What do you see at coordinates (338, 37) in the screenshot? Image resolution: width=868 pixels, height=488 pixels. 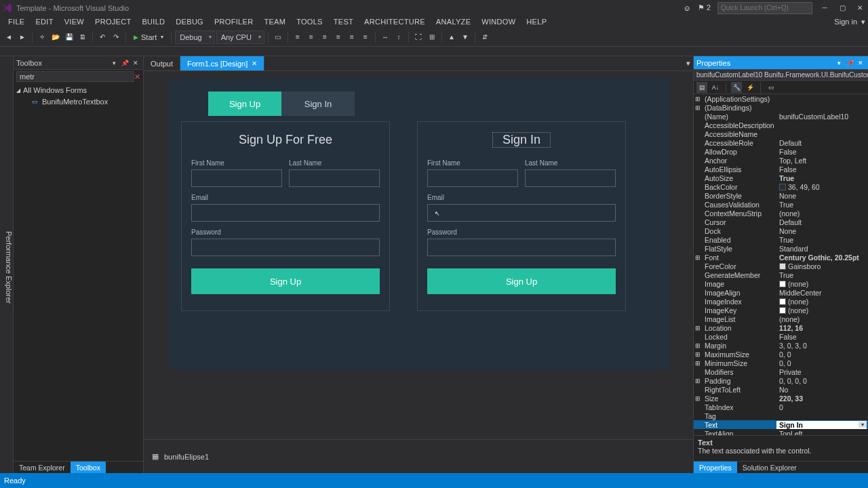 I see `align-top-icon: ≡` at bounding box center [338, 37].